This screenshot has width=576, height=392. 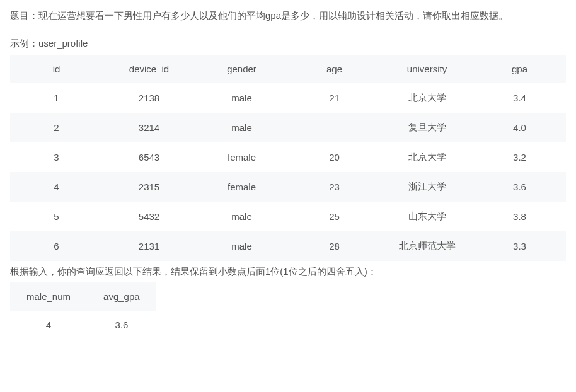 What do you see at coordinates (427, 127) in the screenshot?
I see `cell: 复旦大学` at bounding box center [427, 127].